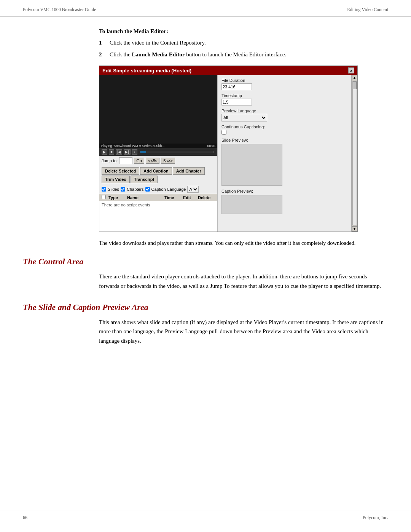 The width and height of the screenshot is (411, 532). What do you see at coordinates (351, 70) in the screenshot?
I see `dialog-close-button: x` at bounding box center [351, 70].